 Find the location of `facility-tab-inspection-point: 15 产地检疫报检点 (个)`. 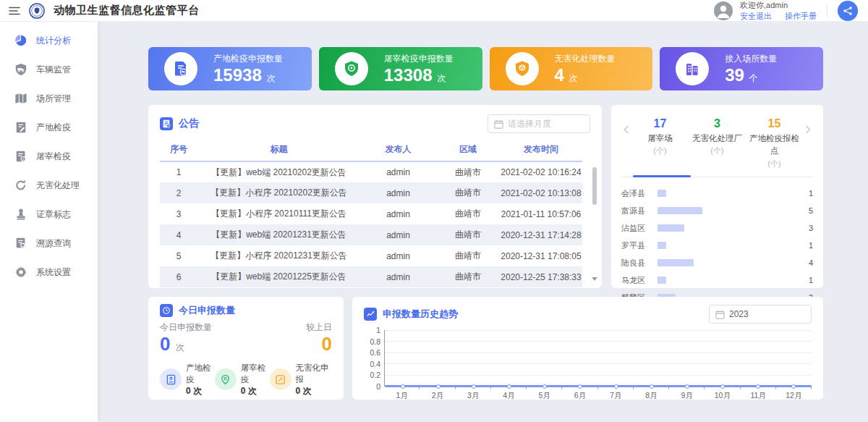

facility-tab-inspection-point: 15 产地检疫报检点 (个) is located at coordinates (774, 142).